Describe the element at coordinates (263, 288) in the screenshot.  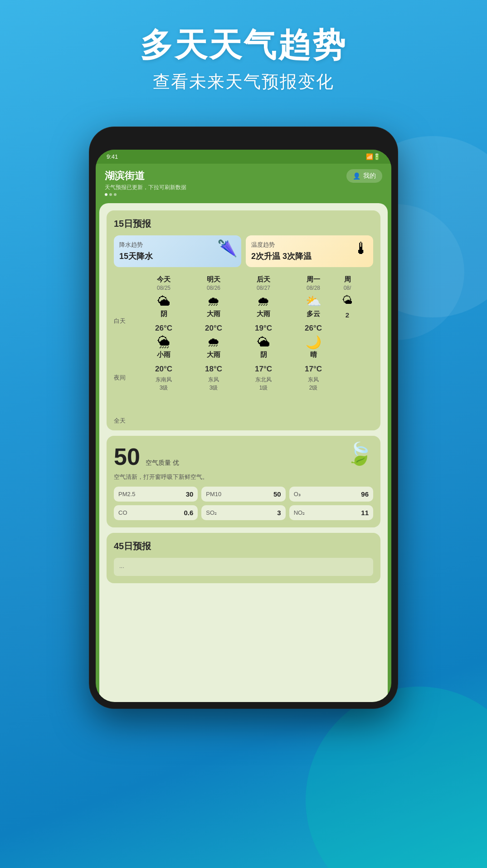
I see `day-2-date: 08/27` at that location.